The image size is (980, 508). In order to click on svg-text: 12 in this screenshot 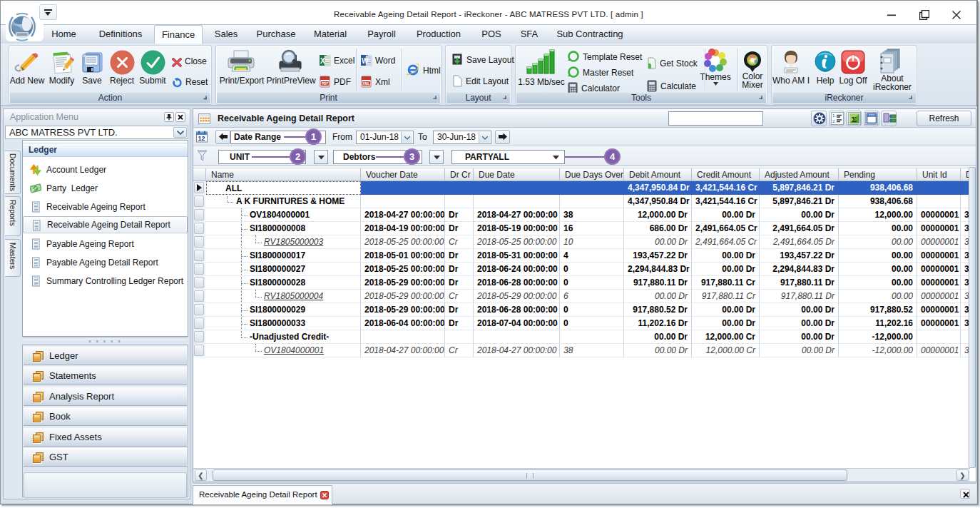, I will do `click(202, 138)`.